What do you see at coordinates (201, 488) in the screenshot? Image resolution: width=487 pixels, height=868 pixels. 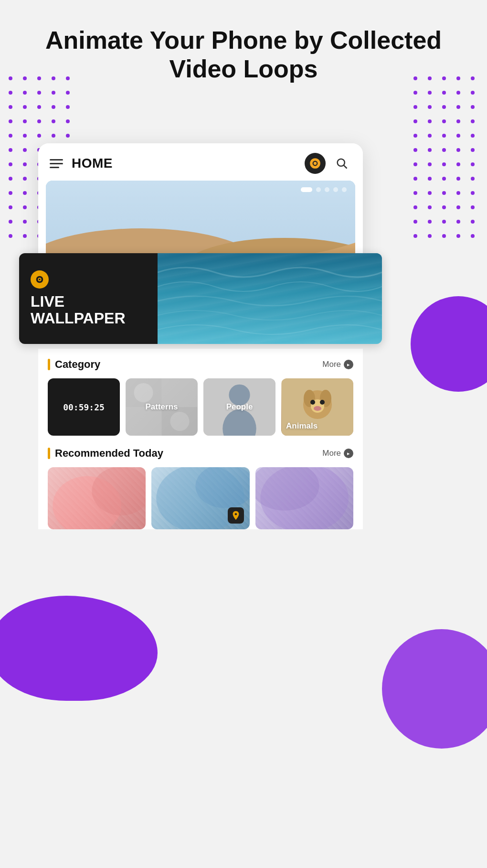 I see `recommended-section: Recommended Today More` at bounding box center [201, 488].